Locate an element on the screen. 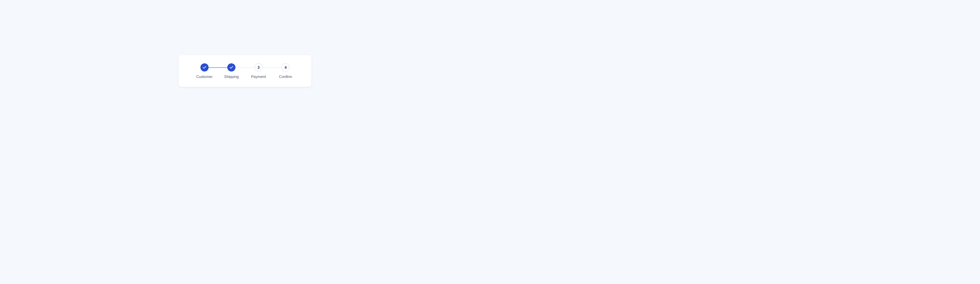 The width and height of the screenshot is (980, 284). step-payment-label: Payment is located at coordinates (259, 77).